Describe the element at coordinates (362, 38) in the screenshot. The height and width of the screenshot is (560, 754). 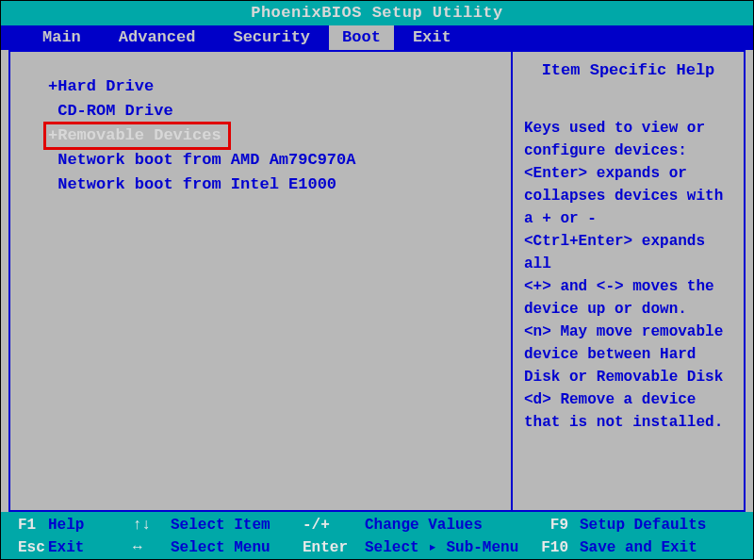
I see `tab-boot: Boot` at that location.